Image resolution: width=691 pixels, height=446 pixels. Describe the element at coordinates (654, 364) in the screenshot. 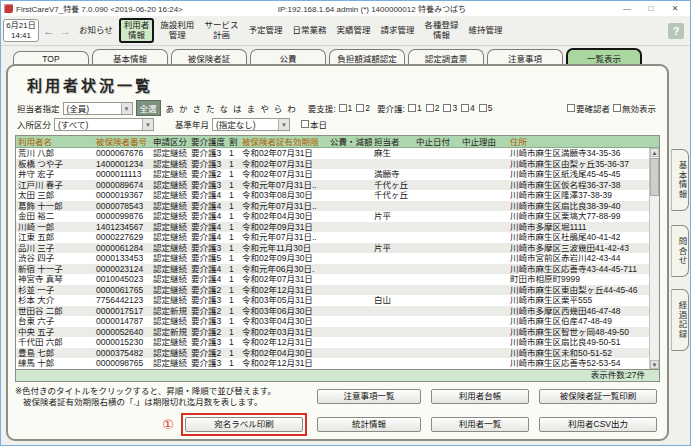

I see `scroll-down-icon: ▼` at that location.